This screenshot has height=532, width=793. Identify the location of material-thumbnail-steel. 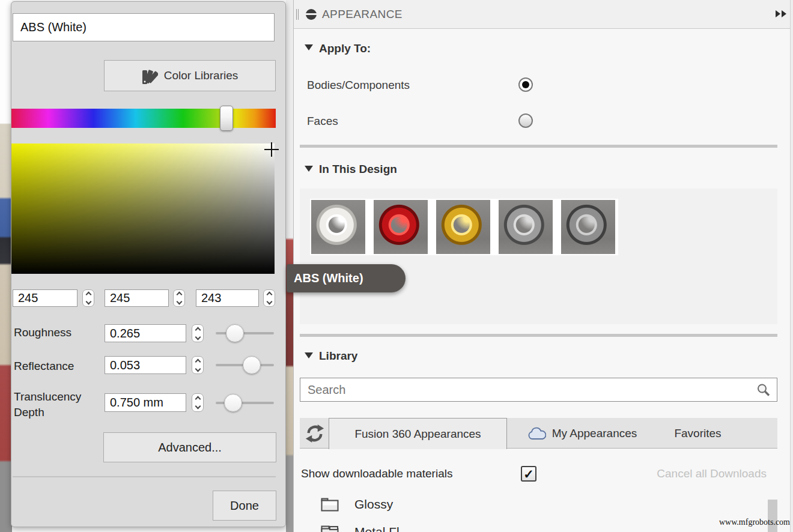
(588, 227).